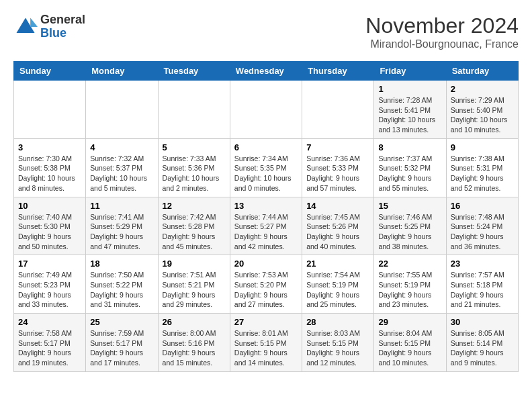  I want to click on calendar-cell: 13Sunrise: 7:44 AM Sunset: 5:27 PM Dayli…, so click(266, 226).